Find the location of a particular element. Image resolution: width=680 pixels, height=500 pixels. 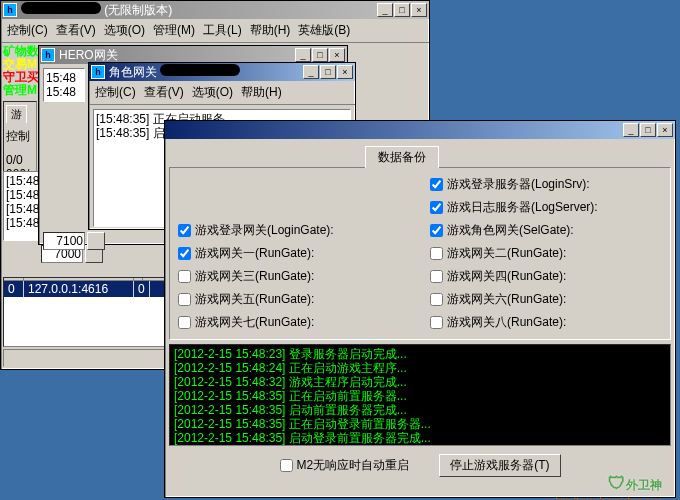

cb-rungate3: 游戏网关三(RunGate): is located at coordinates (294, 276).